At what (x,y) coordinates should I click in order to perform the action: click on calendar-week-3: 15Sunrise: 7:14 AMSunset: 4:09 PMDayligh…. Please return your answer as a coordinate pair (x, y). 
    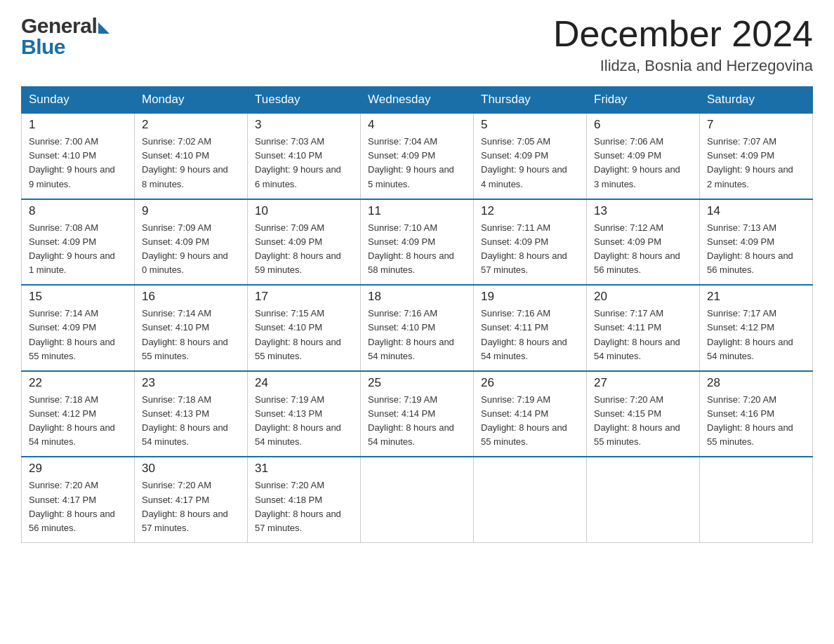
    Looking at the image, I should click on (417, 328).